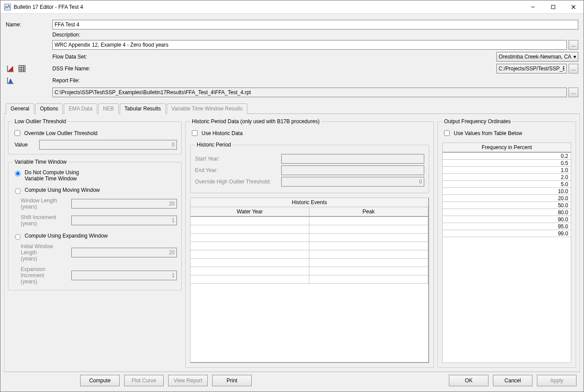  I want to click on report-file-label: Report File:, so click(273, 81).